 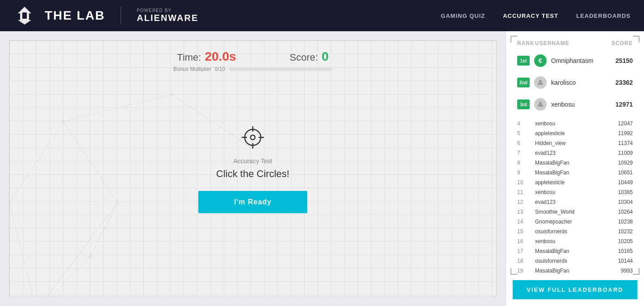 What do you see at coordinates (575, 261) in the screenshot?
I see `lb-row-18: 18 osuisfornerds 10144` at bounding box center [575, 261].